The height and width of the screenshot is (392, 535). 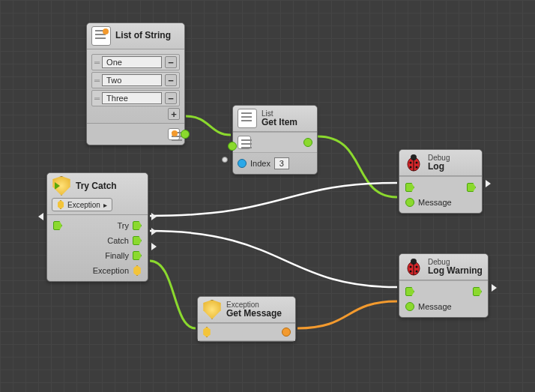 I want to click on index-value-input: 3, so click(x=282, y=163).